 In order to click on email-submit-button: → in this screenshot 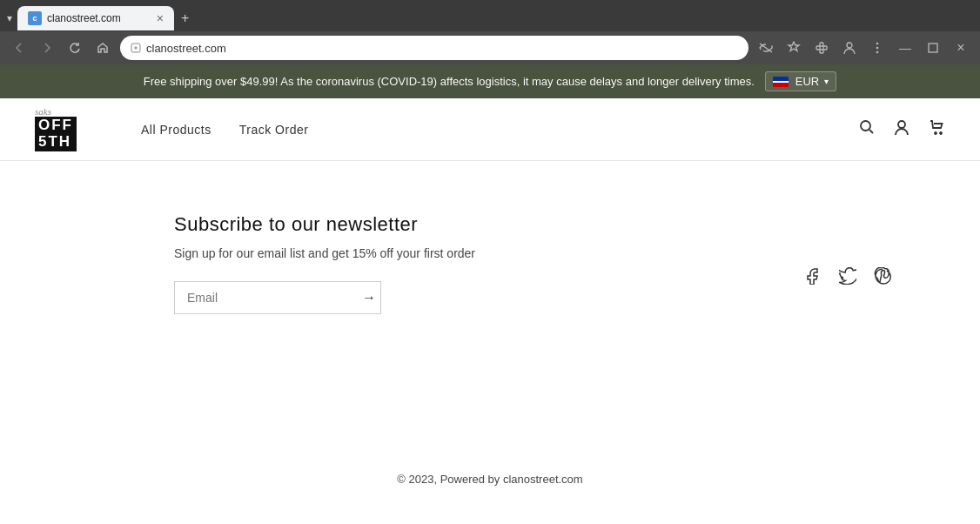, I will do `click(369, 298)`.